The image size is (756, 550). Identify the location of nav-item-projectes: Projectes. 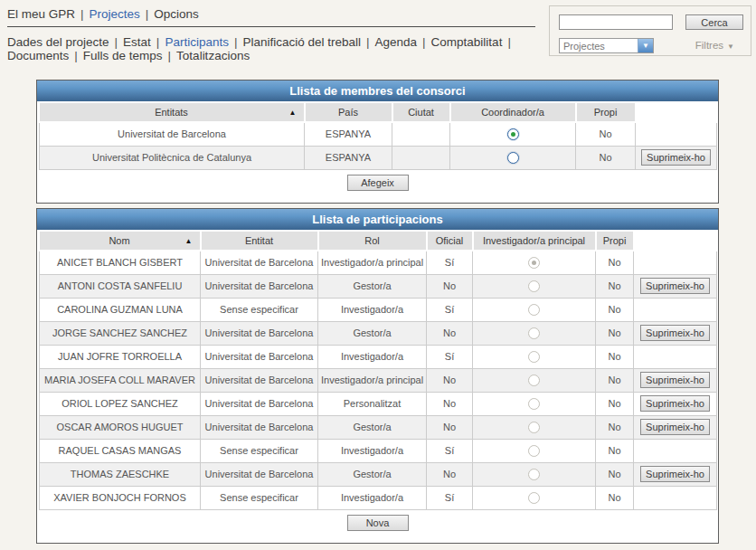
(115, 14).